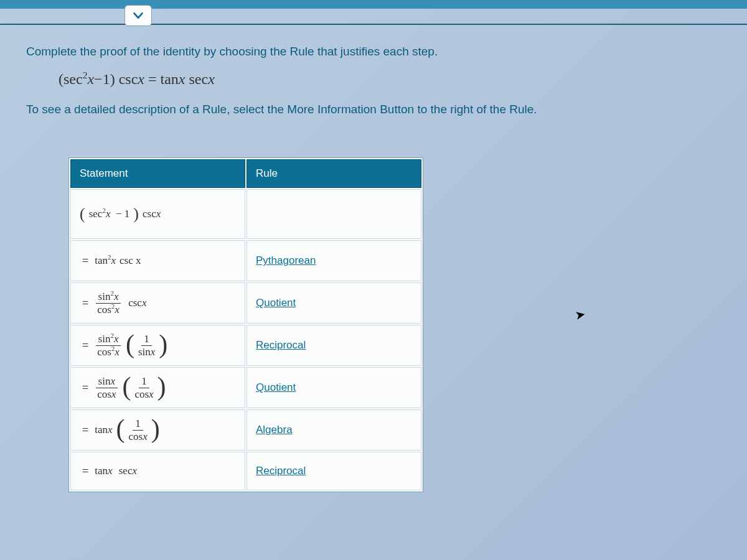  Describe the element at coordinates (116, 296) in the screenshot. I see `tok-x4: x` at that location.